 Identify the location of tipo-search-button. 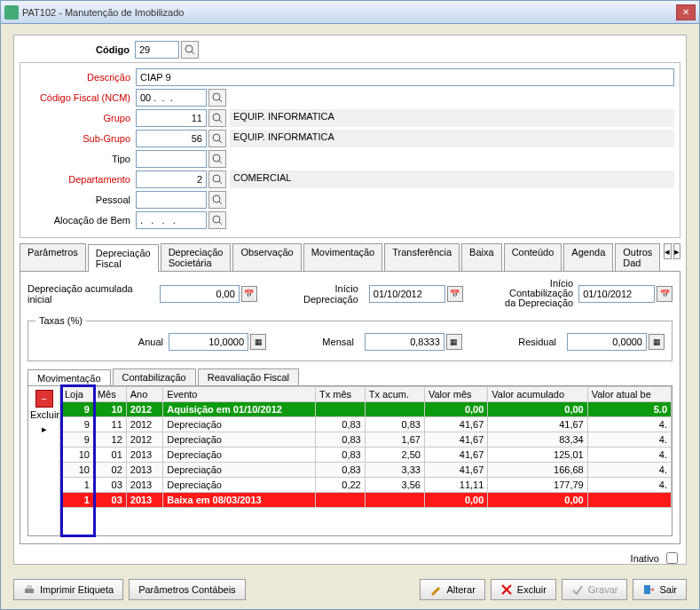
(217, 159).